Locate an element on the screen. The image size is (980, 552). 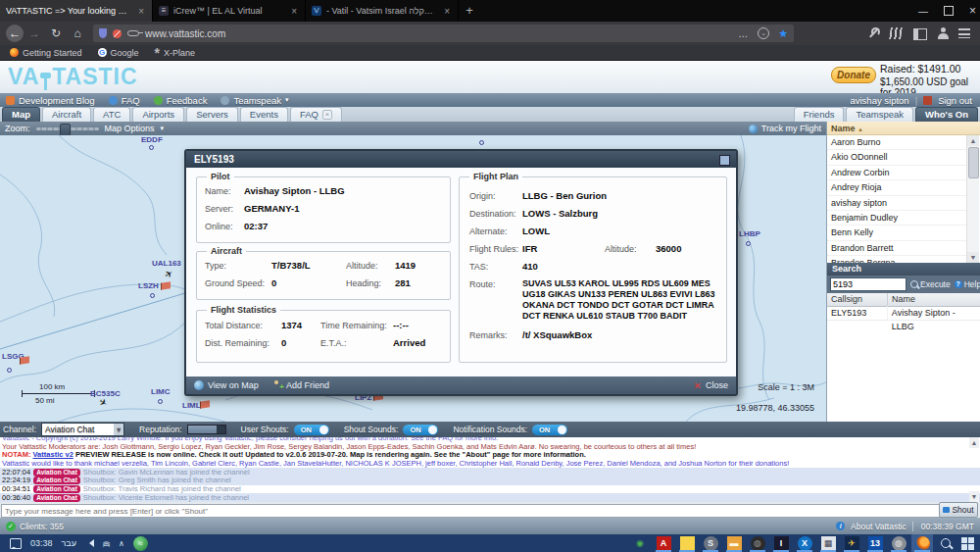
airplane-app-icon: ✈ is located at coordinates (852, 543).